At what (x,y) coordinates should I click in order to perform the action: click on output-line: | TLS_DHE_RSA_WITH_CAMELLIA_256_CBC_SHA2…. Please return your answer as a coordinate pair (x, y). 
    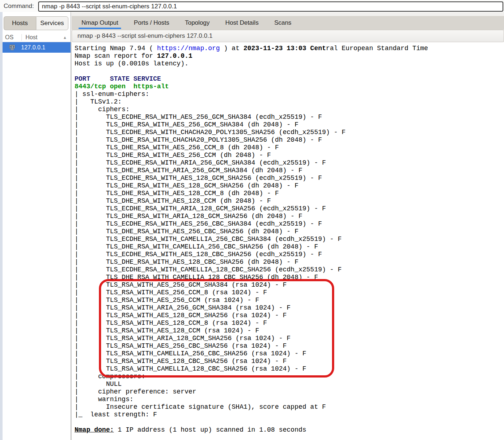
    Looking at the image, I should click on (289, 247).